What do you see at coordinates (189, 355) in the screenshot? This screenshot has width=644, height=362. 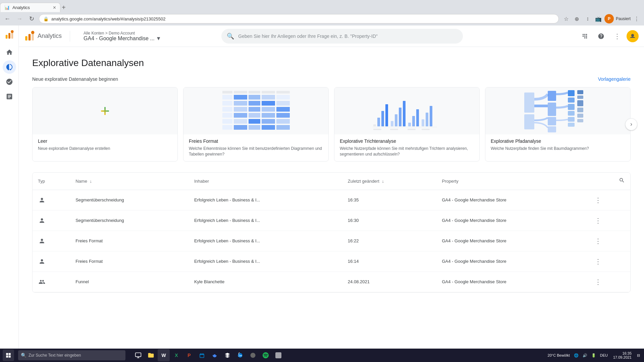 I see `taskbar-app-powerpoint: P` at bounding box center [189, 355].